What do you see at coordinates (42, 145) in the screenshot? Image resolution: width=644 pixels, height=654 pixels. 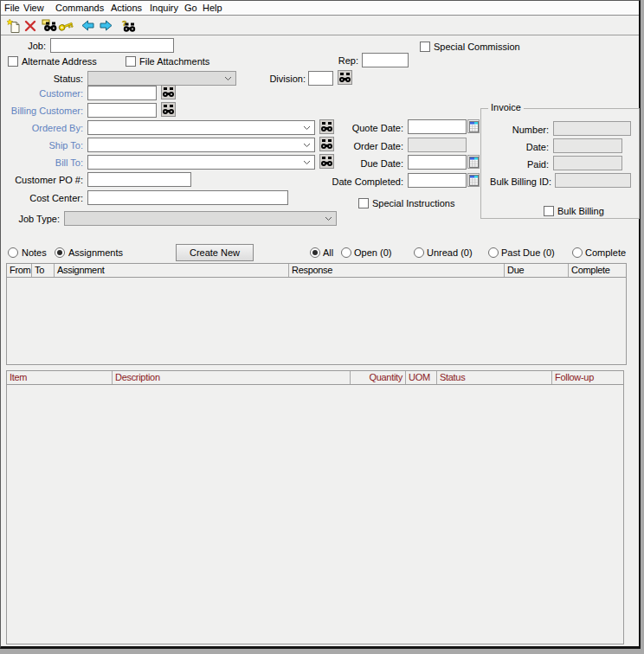 I see `ship-to-label: Ship To:` at bounding box center [42, 145].